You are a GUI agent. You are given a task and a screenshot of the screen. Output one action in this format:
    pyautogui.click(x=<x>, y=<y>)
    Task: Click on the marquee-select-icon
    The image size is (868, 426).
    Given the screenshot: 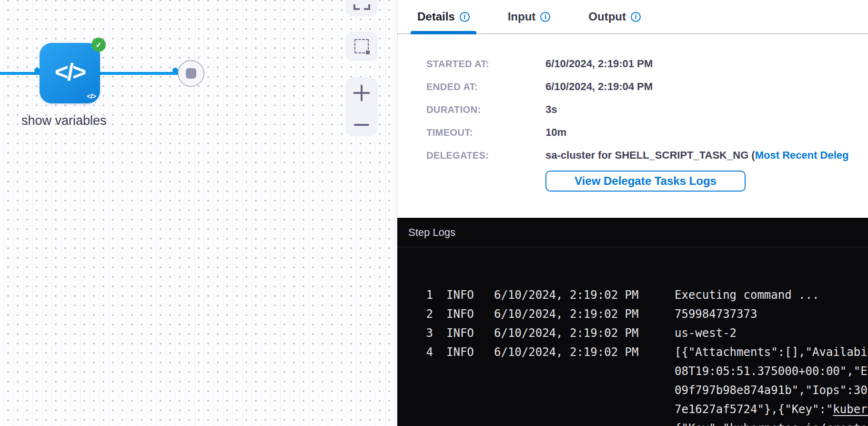 What is the action you would take?
    pyautogui.click(x=362, y=46)
    